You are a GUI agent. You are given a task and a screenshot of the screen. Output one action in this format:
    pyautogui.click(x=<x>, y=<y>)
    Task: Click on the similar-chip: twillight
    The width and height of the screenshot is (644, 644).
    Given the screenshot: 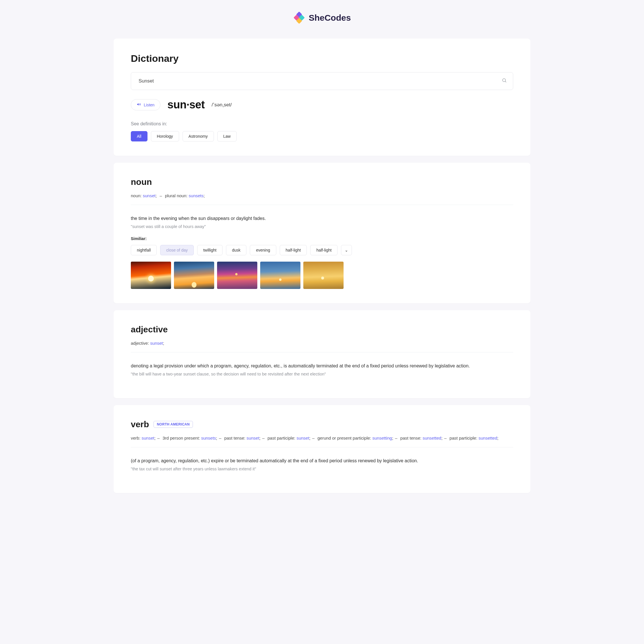 What is the action you would take?
    pyautogui.click(x=210, y=250)
    